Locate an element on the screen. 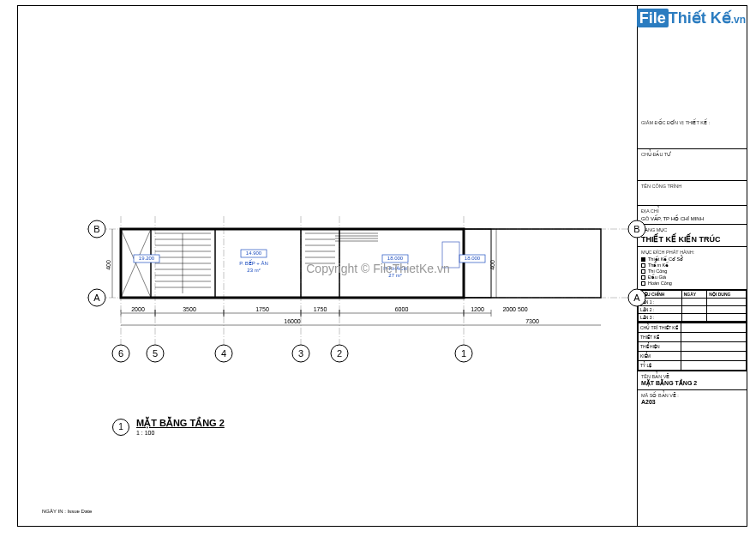  svg-text: 14.900 is located at coordinates (254, 253).